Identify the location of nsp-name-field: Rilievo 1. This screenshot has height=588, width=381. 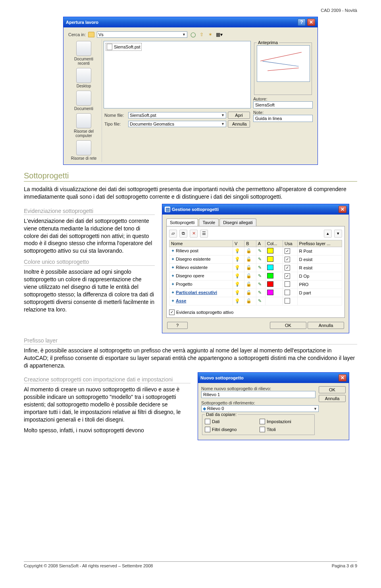
(258, 395).